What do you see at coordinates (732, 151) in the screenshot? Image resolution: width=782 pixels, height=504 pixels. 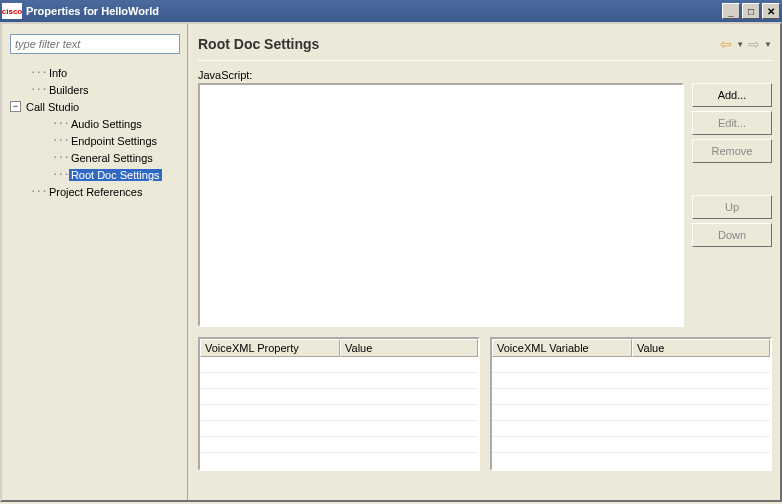 I see `remove-button: Remove` at bounding box center [732, 151].